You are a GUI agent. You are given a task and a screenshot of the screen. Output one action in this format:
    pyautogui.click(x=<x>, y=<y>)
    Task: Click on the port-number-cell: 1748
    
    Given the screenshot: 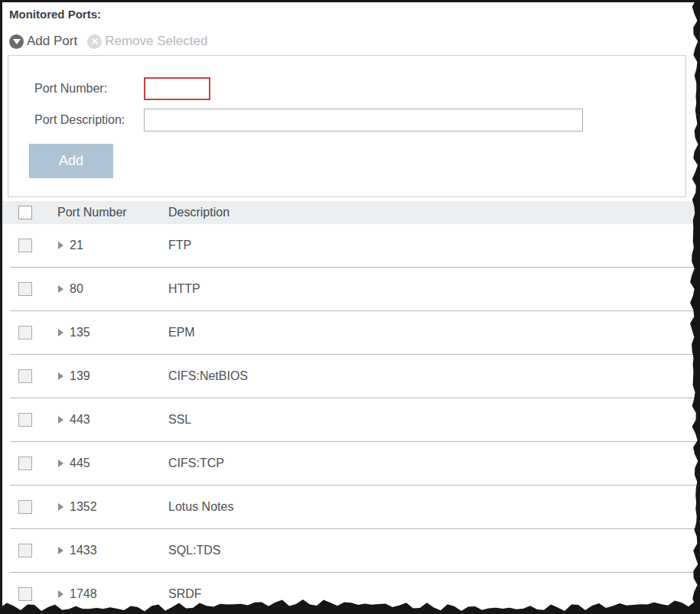 What is the action you would take?
    pyautogui.click(x=83, y=594)
    